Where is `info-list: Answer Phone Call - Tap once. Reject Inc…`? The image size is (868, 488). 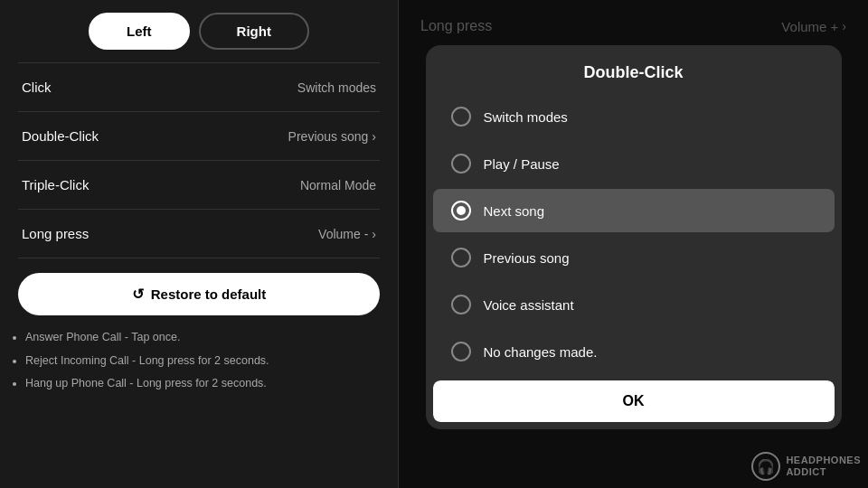
info-list: Answer Phone Call - Tap once. Reject Inc… is located at coordinates (199, 363).